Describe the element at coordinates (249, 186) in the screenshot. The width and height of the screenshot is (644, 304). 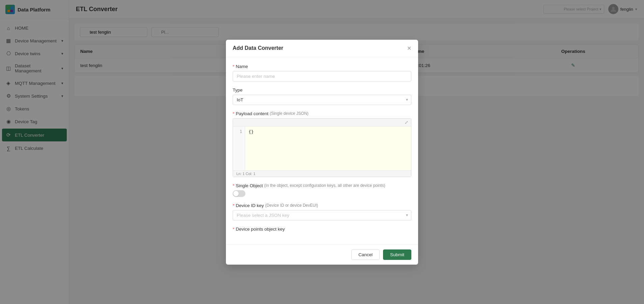
I see `single-object-label-text: Single Object` at that location.